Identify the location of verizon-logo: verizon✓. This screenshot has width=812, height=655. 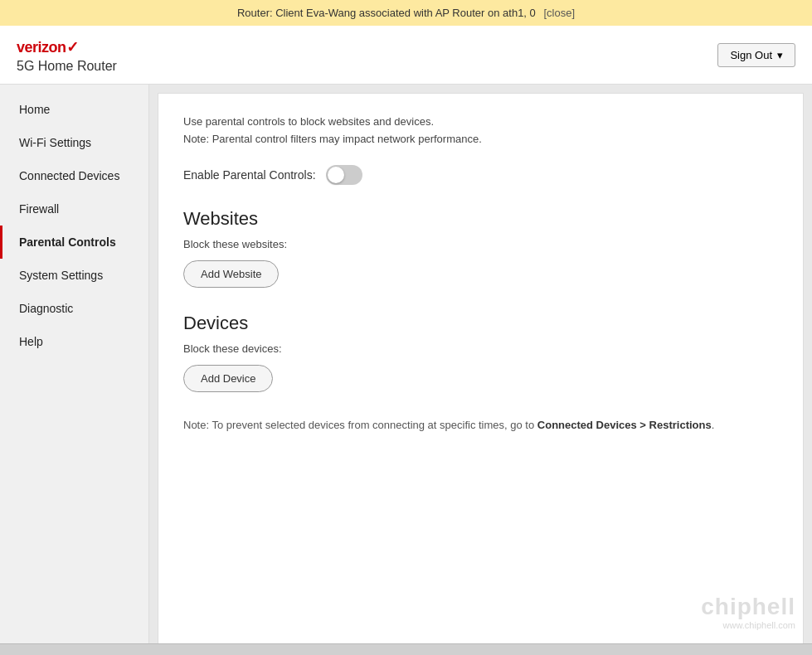
(66, 46).